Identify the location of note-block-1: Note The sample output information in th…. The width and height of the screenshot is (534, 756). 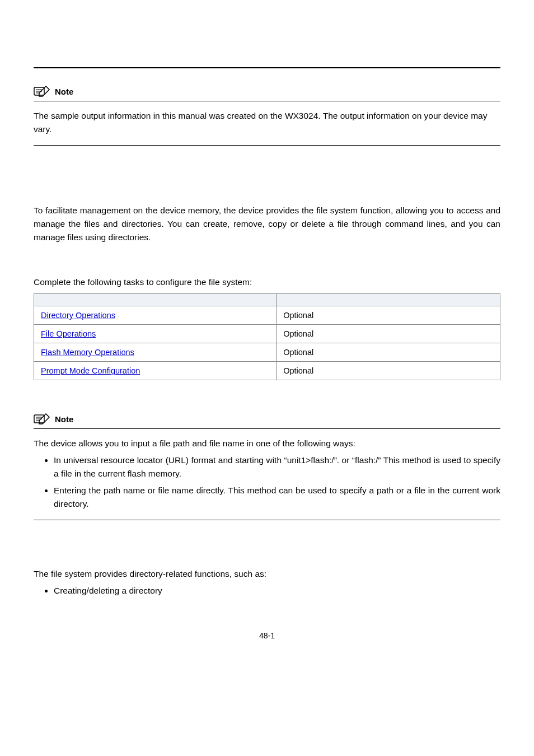
(267, 115).